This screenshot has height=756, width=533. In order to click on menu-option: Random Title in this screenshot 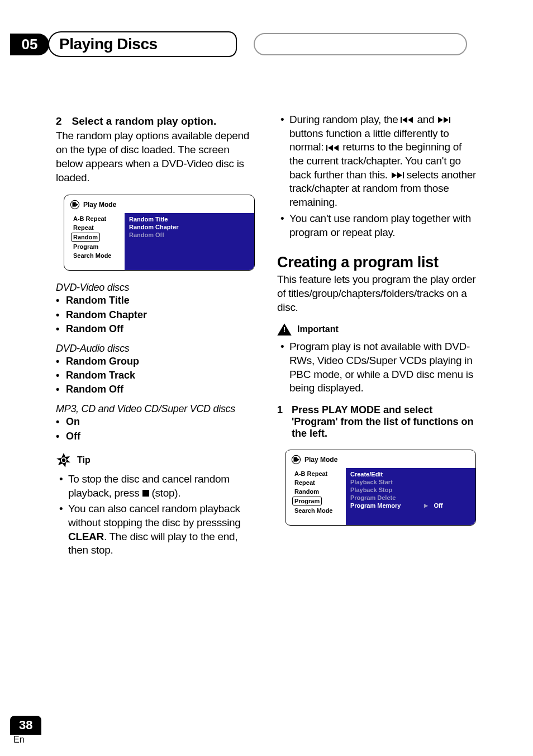, I will do `click(189, 219)`.